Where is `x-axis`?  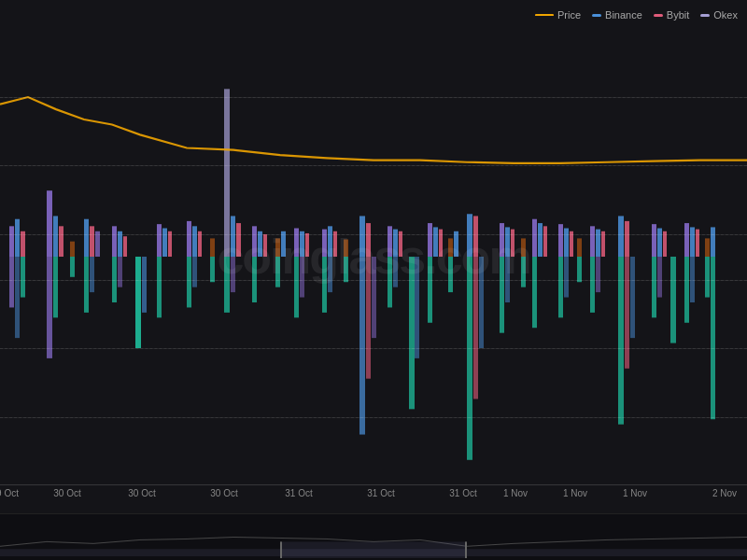 x-axis is located at coordinates (374, 485).